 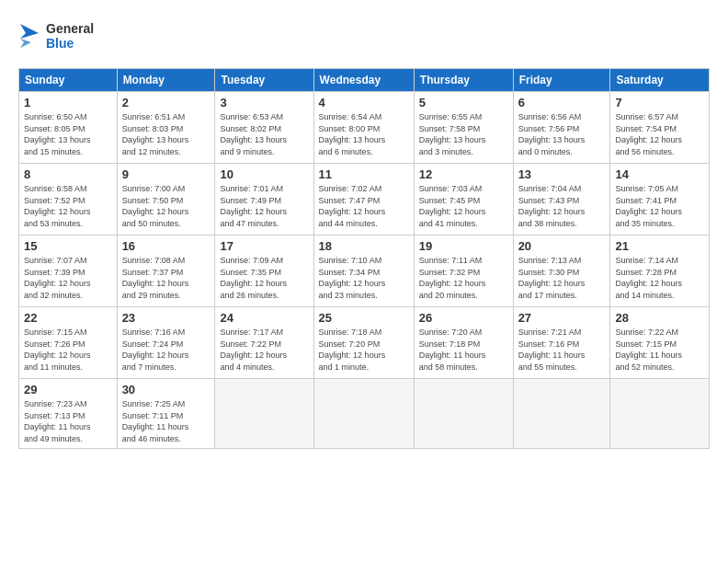 I want to click on calendar-cell: 19Sunrise: 7:11 AM Sunset: 7:32 PM Dayli…, so click(x=463, y=271).